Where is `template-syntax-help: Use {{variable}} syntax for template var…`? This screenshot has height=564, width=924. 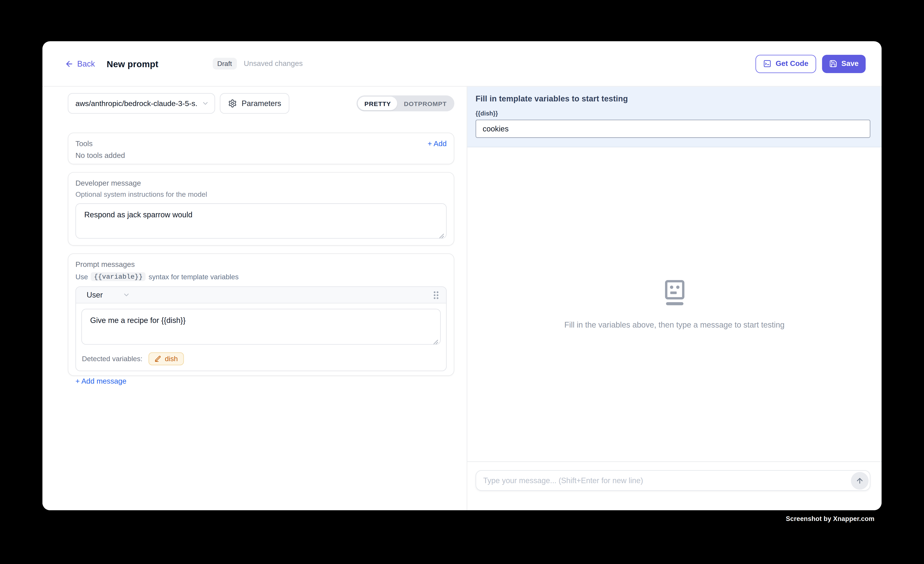
template-syntax-help: Use {{variable}} syntax for template var… is located at coordinates (261, 277).